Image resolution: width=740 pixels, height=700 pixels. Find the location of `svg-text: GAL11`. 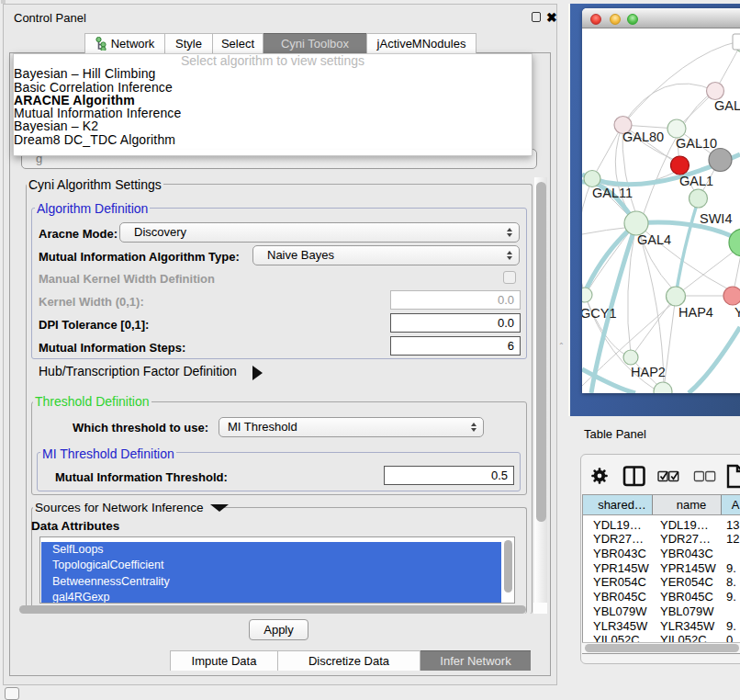

svg-text: GAL11 is located at coordinates (612, 193).